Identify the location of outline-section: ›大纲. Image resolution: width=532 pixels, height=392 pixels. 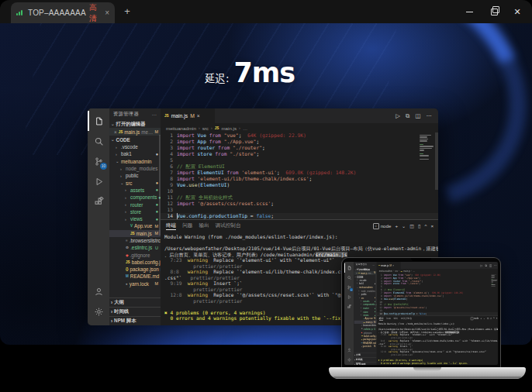
(135, 302).